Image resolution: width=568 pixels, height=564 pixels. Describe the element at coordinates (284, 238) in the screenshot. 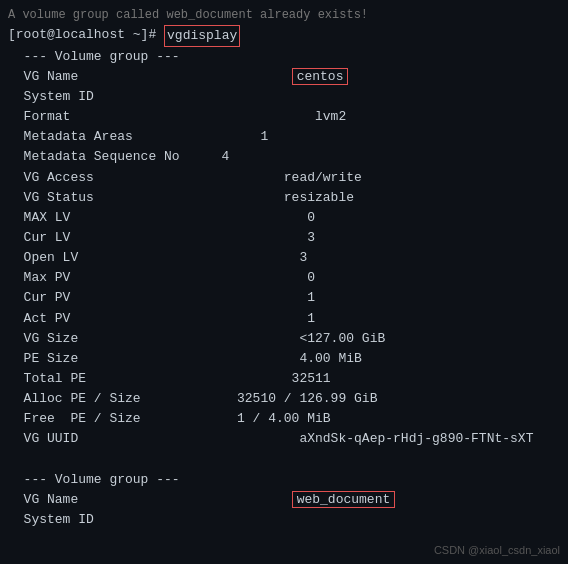

I see `field-cur-lv: Cur LV 3` at that location.